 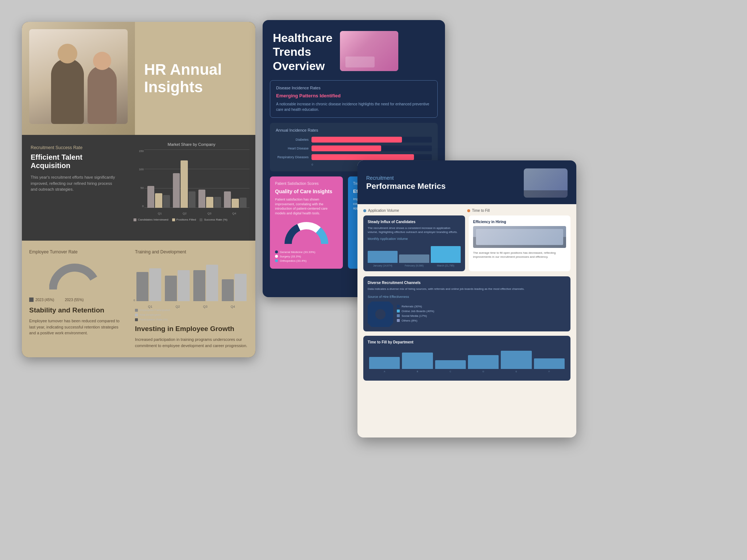 What do you see at coordinates (354, 130) in the screenshot?
I see `incidence-chart-title: Annual Incidence Rates` at bounding box center [354, 130].